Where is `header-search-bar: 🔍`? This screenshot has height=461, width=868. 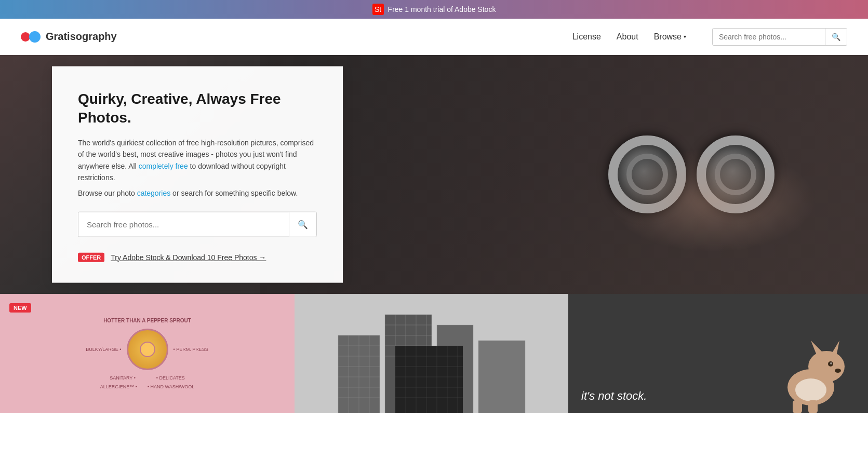
header-search-bar: 🔍 is located at coordinates (780, 37).